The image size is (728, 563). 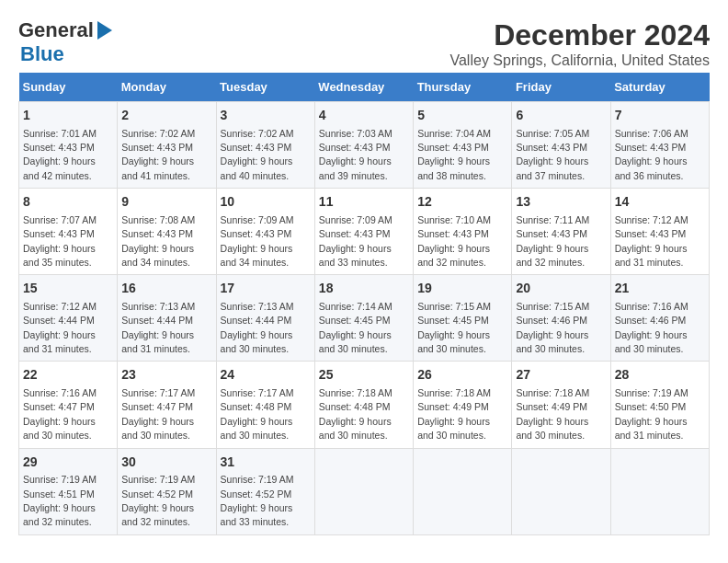 What do you see at coordinates (364, 318) in the screenshot?
I see `calendar-week-row: 15Sunrise: 7:12 AM Sunset: 4:44 PM Dayli…` at bounding box center [364, 318].